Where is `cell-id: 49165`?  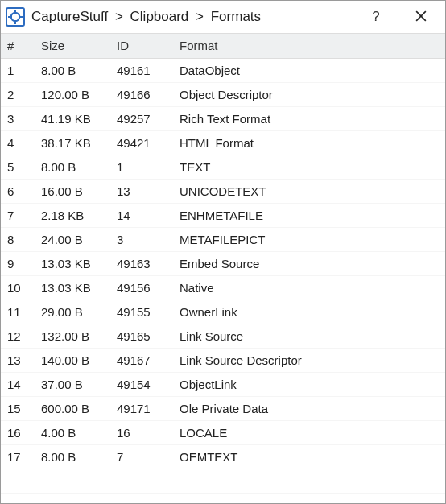
cell-id: 49165 is located at coordinates (142, 336).